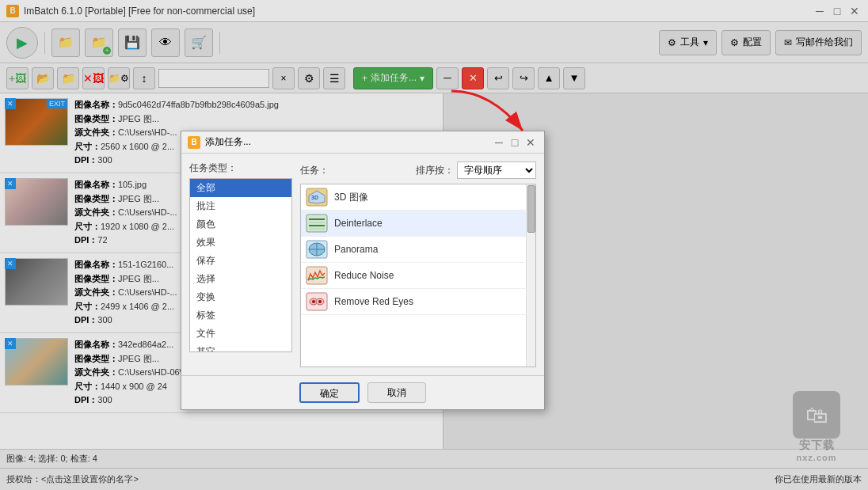  I want to click on task-type-label: 任务类型：, so click(241, 168).